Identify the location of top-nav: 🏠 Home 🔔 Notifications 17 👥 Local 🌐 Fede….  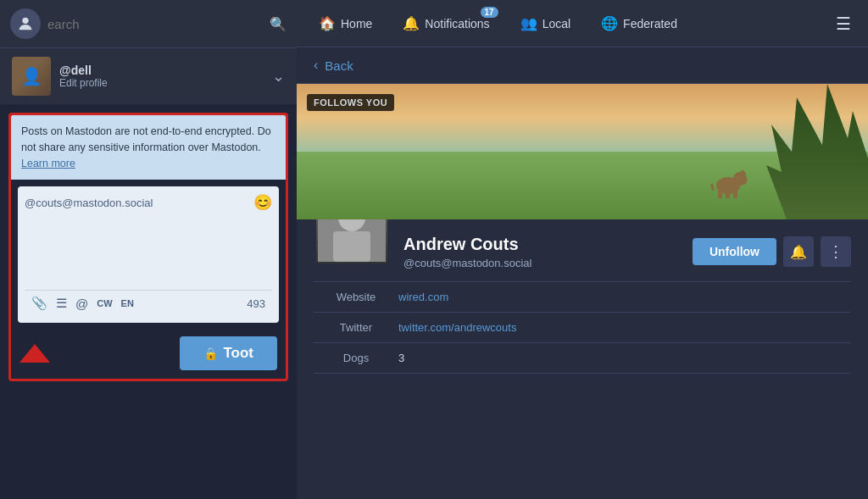
(582, 24).